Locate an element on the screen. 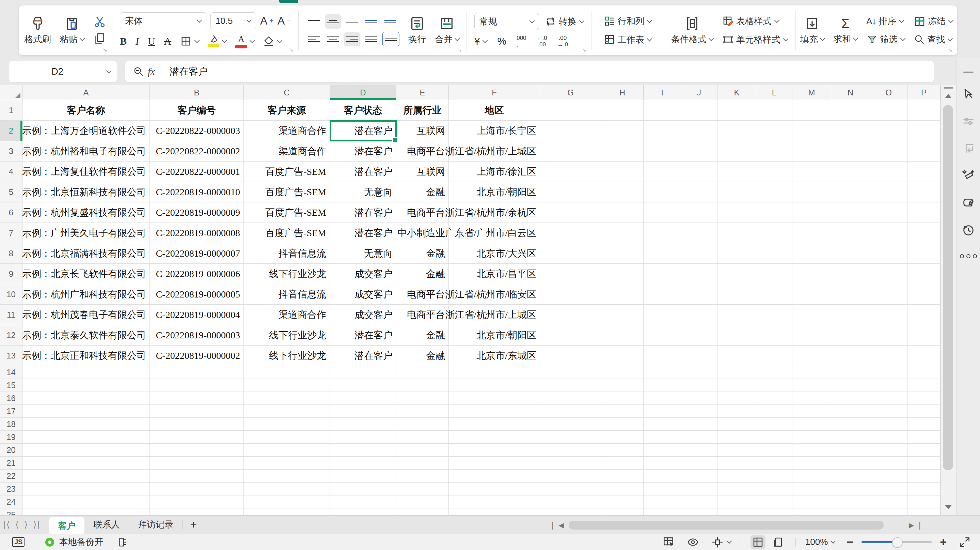 This screenshot has height=550, width=980. cell-C25 is located at coordinates (287, 512).